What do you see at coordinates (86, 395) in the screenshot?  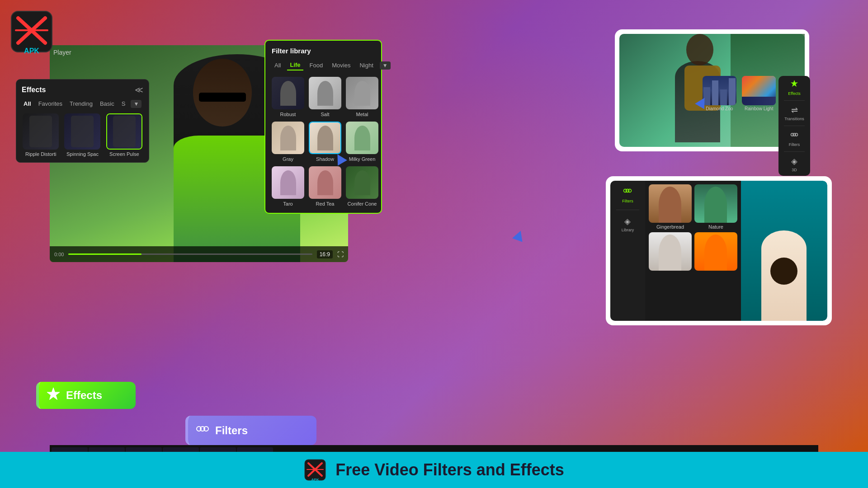 I see `effects-button: Effects` at bounding box center [86, 395].